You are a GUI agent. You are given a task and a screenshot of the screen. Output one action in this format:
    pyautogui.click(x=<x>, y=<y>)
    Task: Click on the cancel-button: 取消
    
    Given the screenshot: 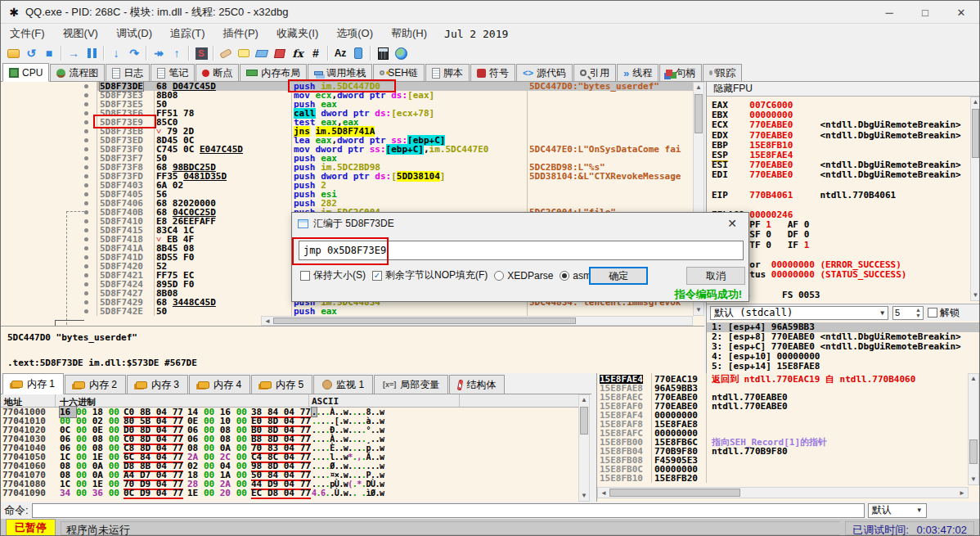 What is the action you would take?
    pyautogui.click(x=716, y=276)
    